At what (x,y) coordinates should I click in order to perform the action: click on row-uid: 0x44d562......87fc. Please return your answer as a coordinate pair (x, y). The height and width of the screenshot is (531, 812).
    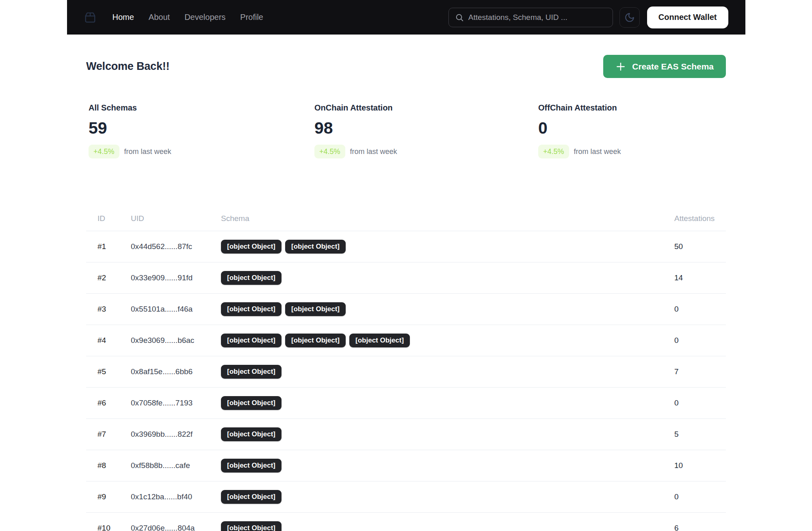
    Looking at the image, I should click on (176, 247).